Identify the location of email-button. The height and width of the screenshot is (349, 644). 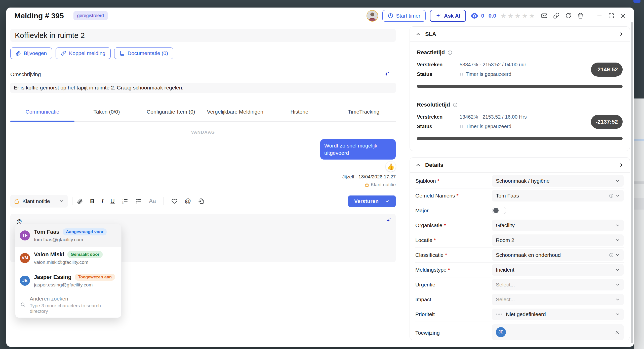
(544, 16).